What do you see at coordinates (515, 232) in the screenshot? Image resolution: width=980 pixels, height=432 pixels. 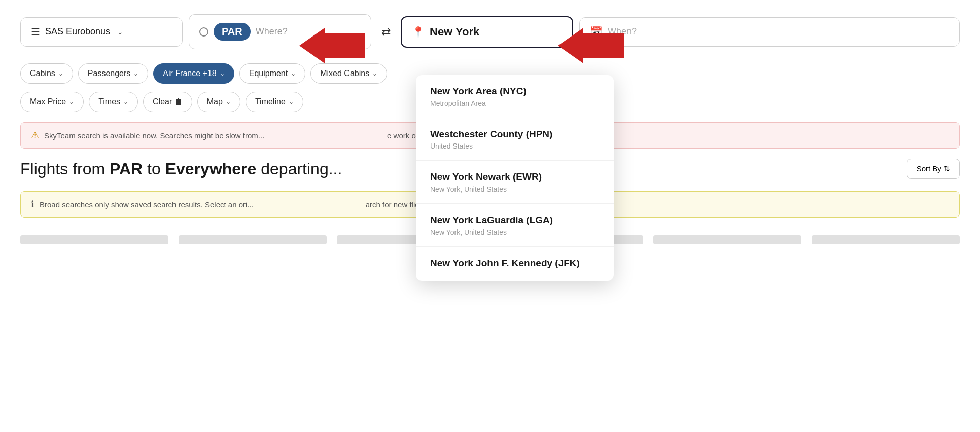 I see `lga-sub: New York, United States` at bounding box center [515, 232].